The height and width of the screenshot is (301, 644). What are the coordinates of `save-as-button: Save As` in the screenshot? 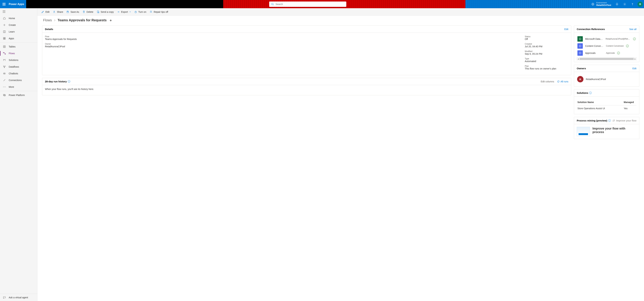 It's located at (73, 12).